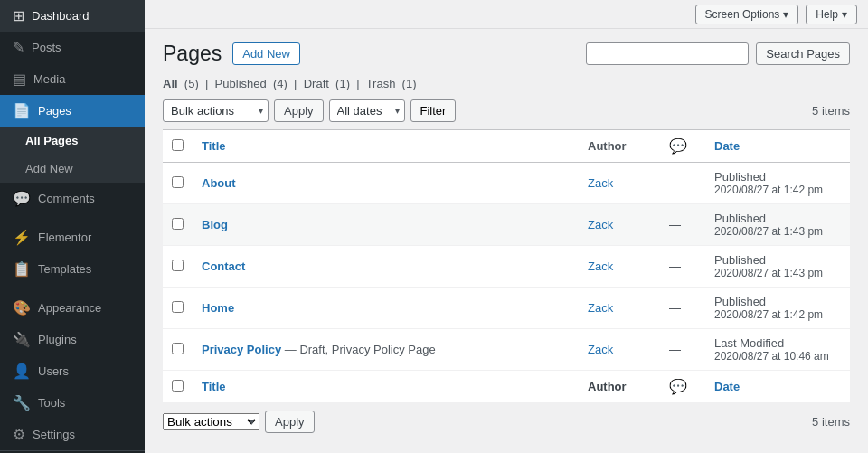  What do you see at coordinates (506, 54) in the screenshot?
I see `page-header: Pages Add New Search Pages` at bounding box center [506, 54].